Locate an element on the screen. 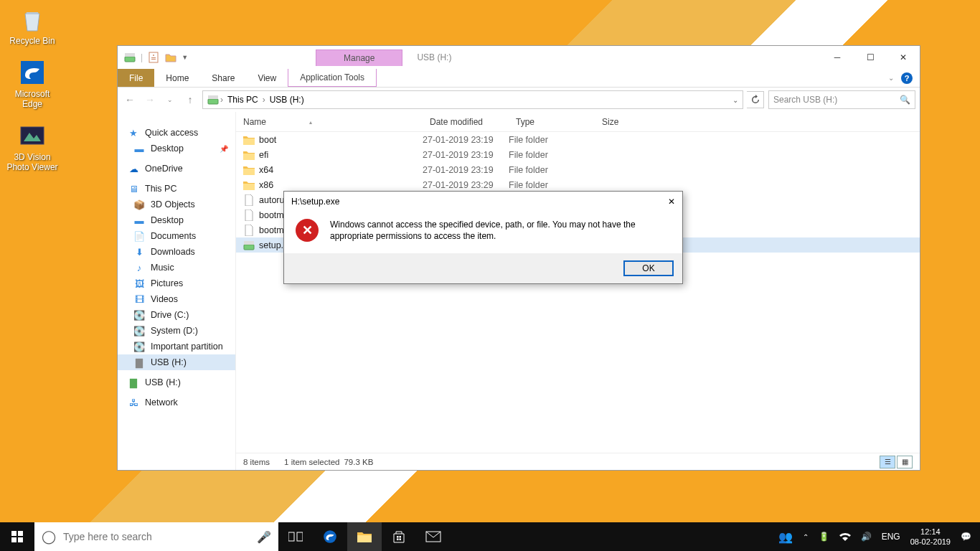 This screenshot has width=980, height=551. manage-contextual-tab: Manage is located at coordinates (359, 57).